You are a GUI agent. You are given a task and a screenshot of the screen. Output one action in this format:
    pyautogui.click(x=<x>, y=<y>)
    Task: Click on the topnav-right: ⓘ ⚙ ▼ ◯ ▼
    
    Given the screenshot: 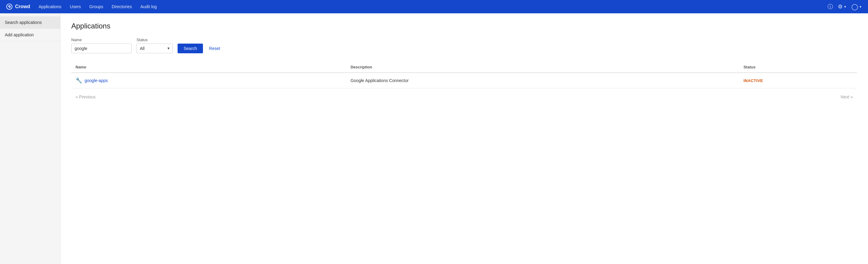 What is the action you would take?
    pyautogui.click(x=845, y=7)
    